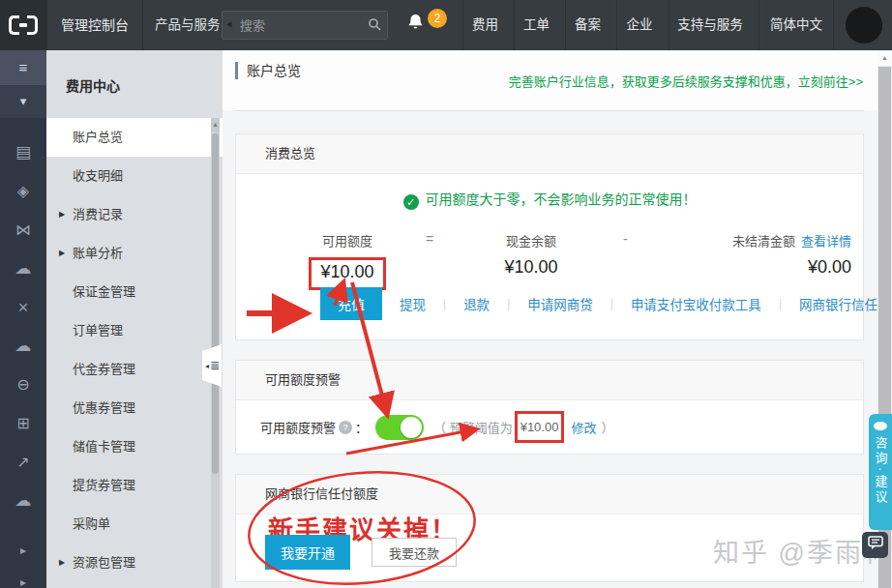 The width and height of the screenshot is (892, 588). What do you see at coordinates (796, 25) in the screenshot?
I see `topbar-item-language: 简体中文` at bounding box center [796, 25].